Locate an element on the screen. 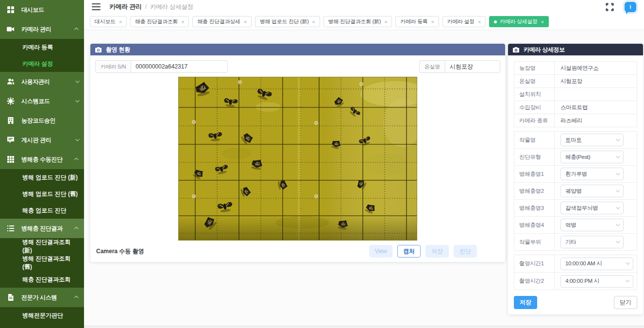 This screenshot has height=328, width=644. table-row: 작물부위기타 is located at coordinates (576, 242).